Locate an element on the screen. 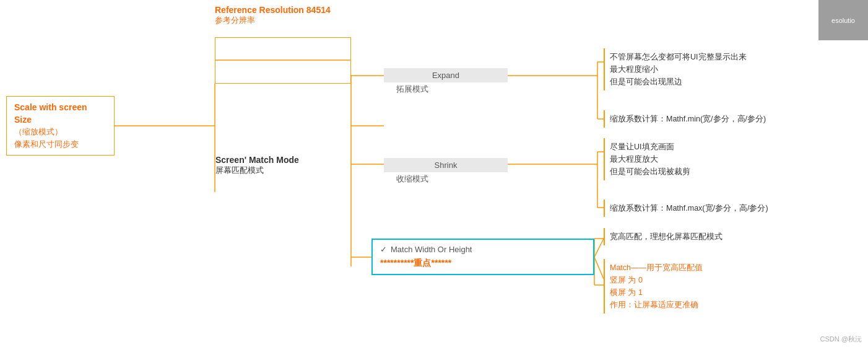  match-node-sub: **********重点****** is located at coordinates (483, 263).